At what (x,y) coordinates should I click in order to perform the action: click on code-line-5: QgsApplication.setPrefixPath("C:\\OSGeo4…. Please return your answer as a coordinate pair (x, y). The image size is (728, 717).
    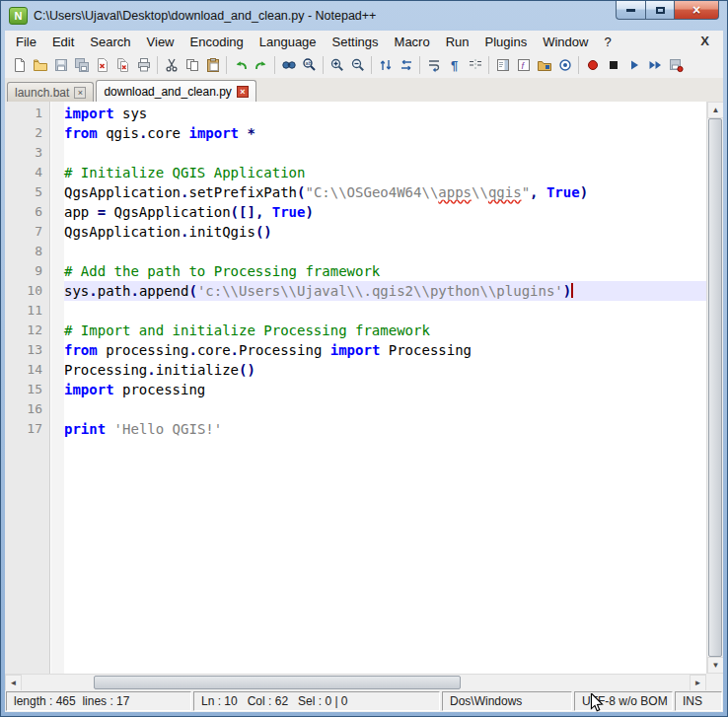
    Looking at the image, I should click on (385, 192).